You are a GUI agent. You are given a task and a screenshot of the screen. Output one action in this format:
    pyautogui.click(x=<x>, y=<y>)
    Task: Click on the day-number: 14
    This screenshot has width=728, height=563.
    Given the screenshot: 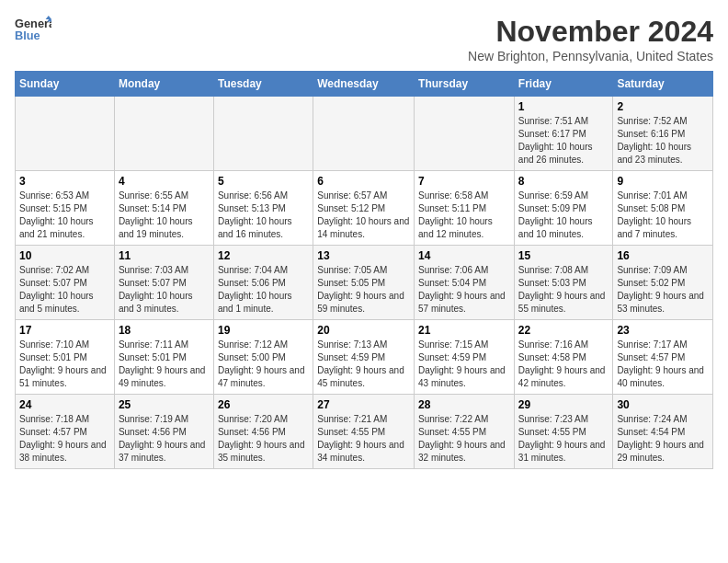 What is the action you would take?
    pyautogui.click(x=464, y=256)
    